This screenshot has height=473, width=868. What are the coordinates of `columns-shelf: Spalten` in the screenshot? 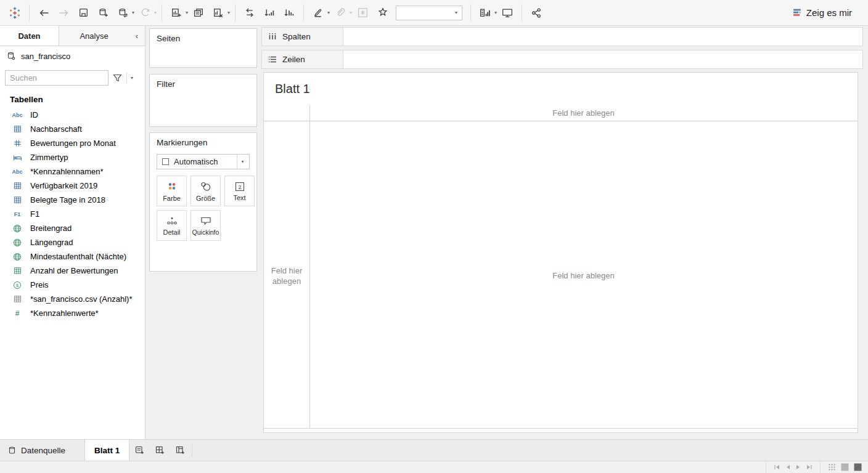 It's located at (562, 37).